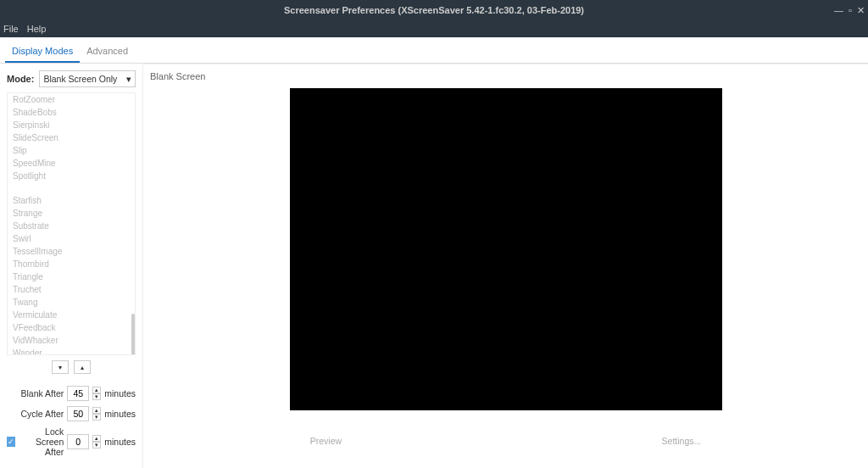 This screenshot has height=468, width=868. I want to click on move-up-button: ▴, so click(82, 367).